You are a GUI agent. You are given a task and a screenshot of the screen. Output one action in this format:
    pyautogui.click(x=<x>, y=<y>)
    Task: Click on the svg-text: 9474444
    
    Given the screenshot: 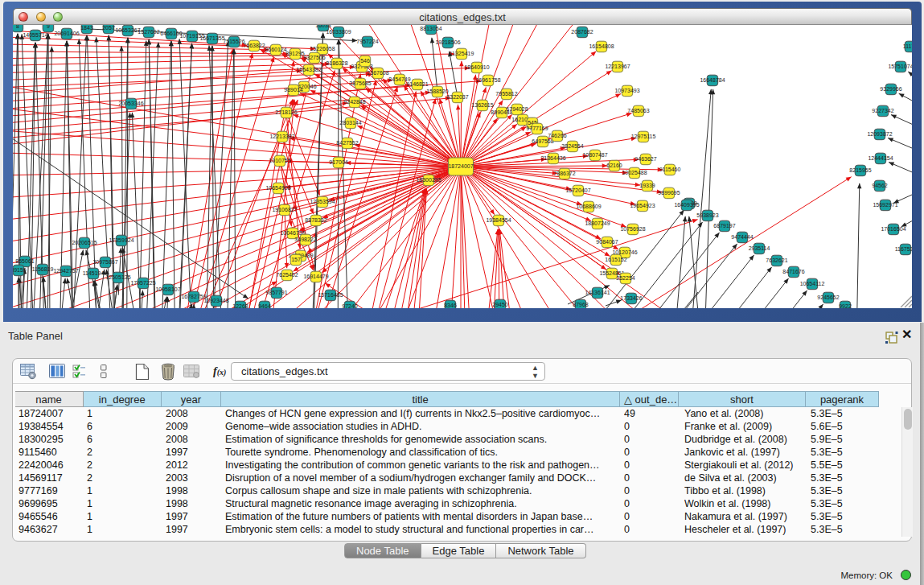 What is the action you would take?
    pyautogui.click(x=741, y=237)
    